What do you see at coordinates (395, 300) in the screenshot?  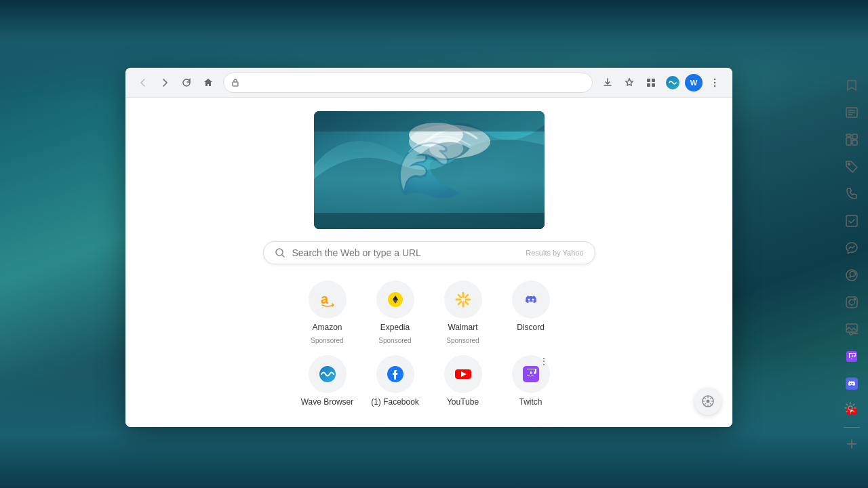 I see `expedia-icon-wrap` at bounding box center [395, 300].